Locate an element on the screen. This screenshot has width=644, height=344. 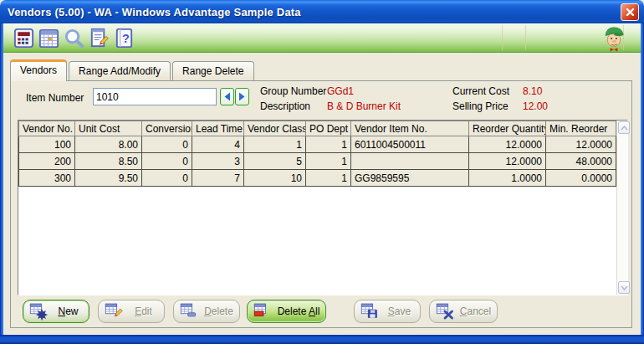
next-item-button is located at coordinates (243, 97).